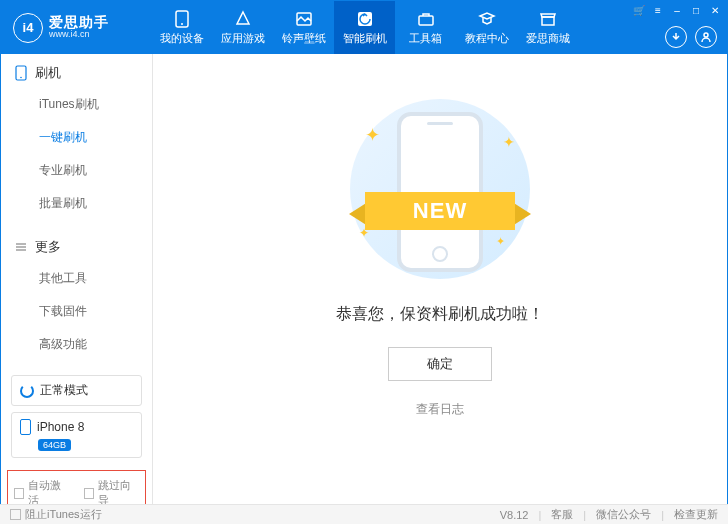  What do you see at coordinates (365, 38) in the screenshot?
I see `nav-label: 智能刷机` at bounding box center [365, 38].